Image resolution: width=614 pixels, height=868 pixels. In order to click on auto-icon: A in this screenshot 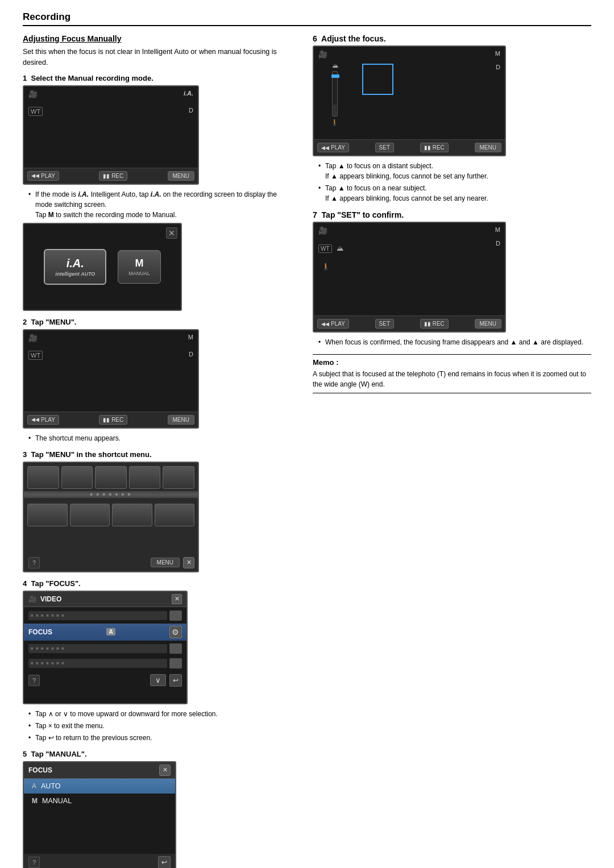, I will do `click(34, 786)`.